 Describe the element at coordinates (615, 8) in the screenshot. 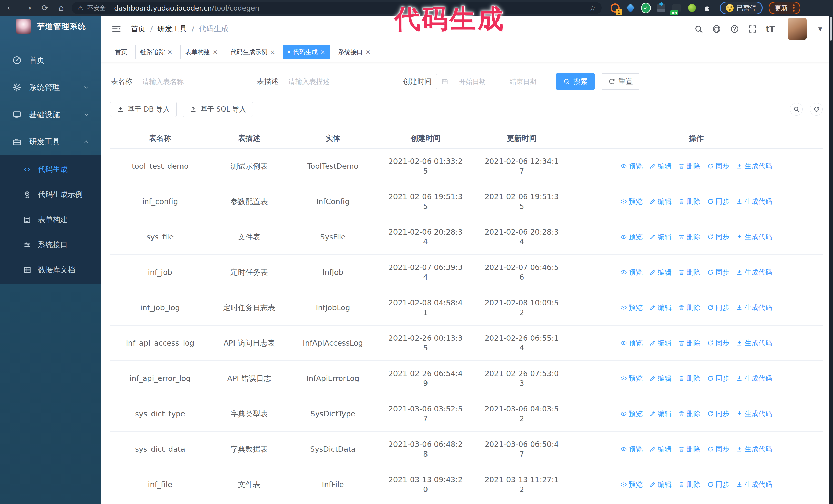

I see `extension-icon-orange: 1` at that location.